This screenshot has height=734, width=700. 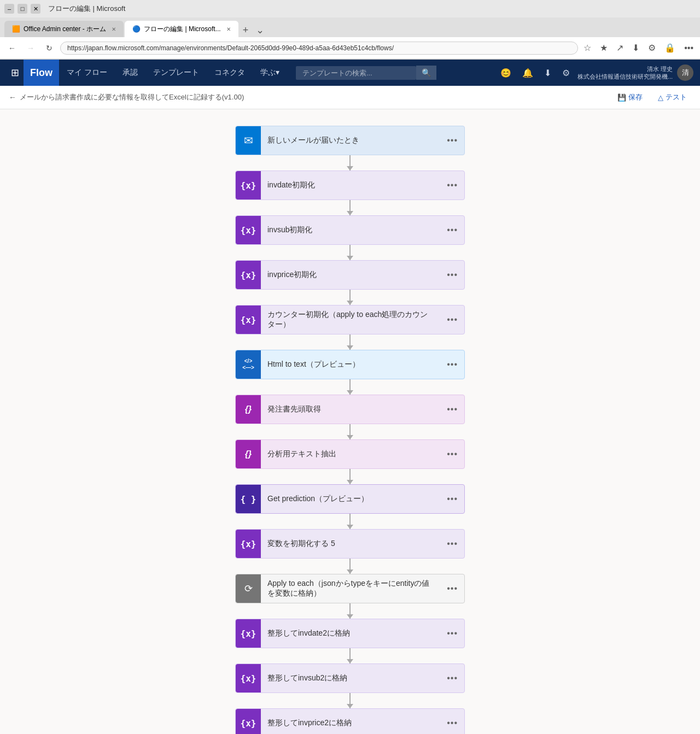 What do you see at coordinates (351, 678) in the screenshot?
I see `step13-label: 整形してinvsub2に格納` at bounding box center [351, 678].